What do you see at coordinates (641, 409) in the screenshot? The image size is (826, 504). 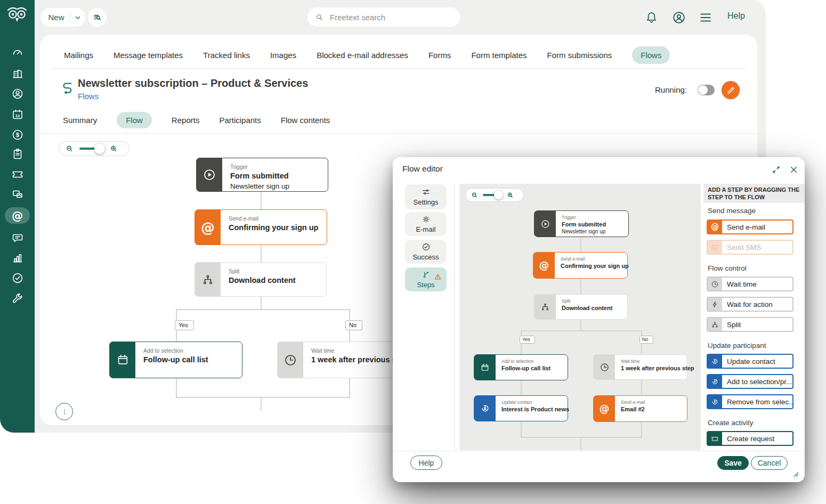 I see `editor-node-email2: @ Send e-mail Email #2` at bounding box center [641, 409].